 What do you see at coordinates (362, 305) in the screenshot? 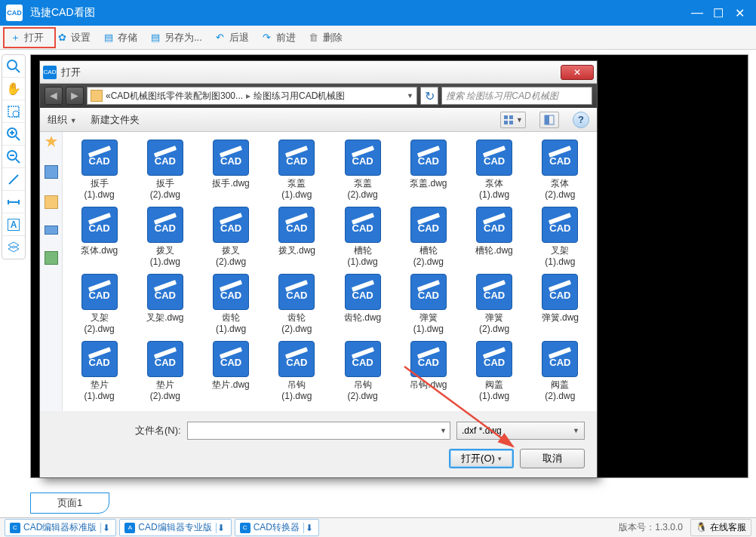
I see `file-item: CAD齿轮.dwg` at bounding box center [362, 305].